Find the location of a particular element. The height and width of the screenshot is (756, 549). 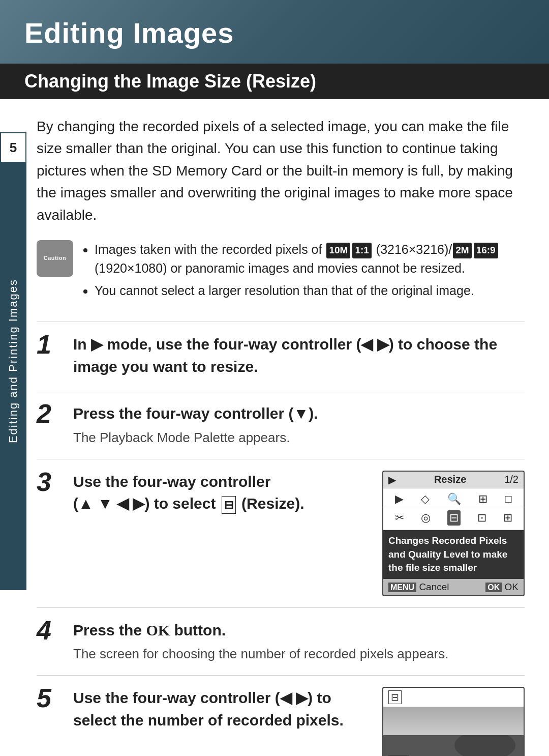

step-2: 2 Press the four-way controller (▼). The… is located at coordinates (281, 425).